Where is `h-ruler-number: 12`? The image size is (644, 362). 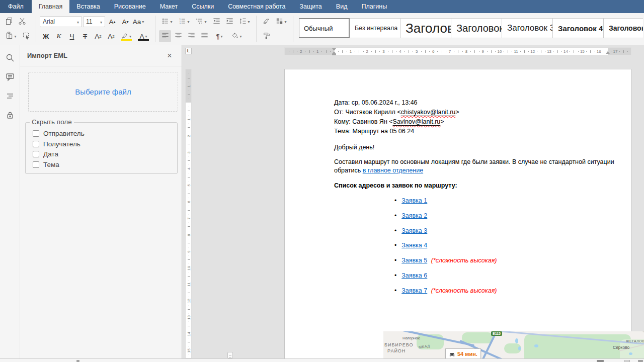
h-ruler-number: 12 is located at coordinates (532, 51).